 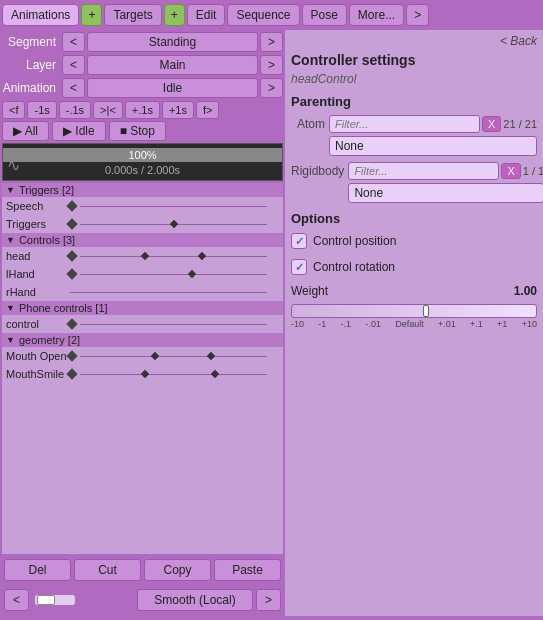 What do you see at coordinates (142, 240) in the screenshot?
I see `track-section-controls: ▼ Controls [3]` at bounding box center [142, 240].